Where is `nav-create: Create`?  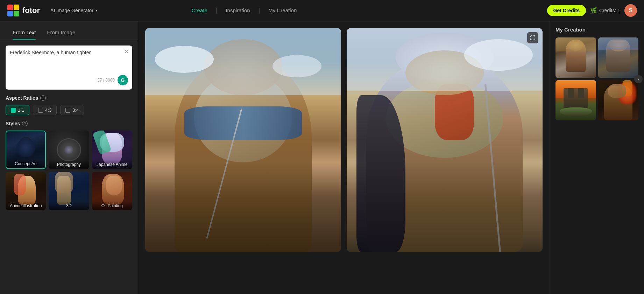 nav-create: Create is located at coordinates (199, 10).